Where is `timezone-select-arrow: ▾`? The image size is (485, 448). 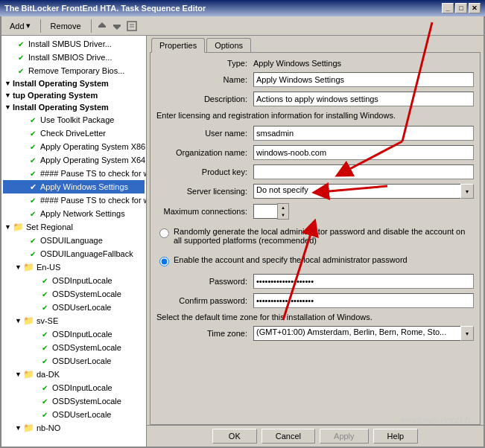 timezone-select-arrow: ▾ is located at coordinates (467, 333).